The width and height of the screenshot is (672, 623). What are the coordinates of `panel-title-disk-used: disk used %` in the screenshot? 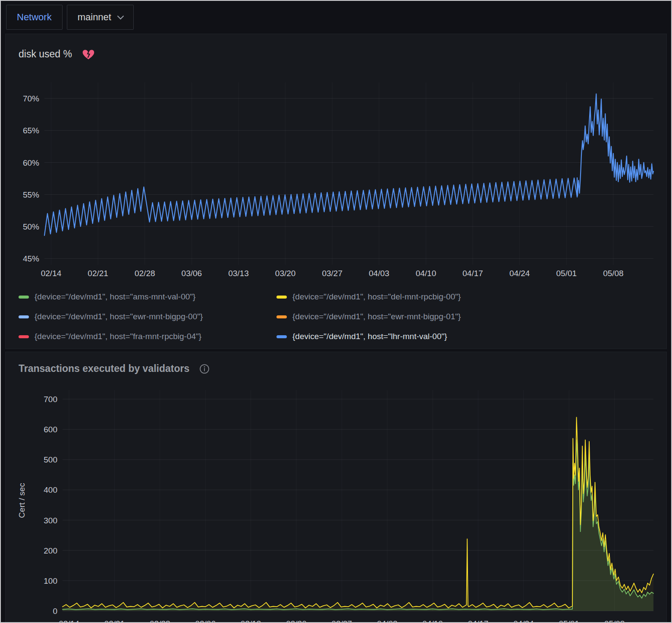 It's located at (45, 54).